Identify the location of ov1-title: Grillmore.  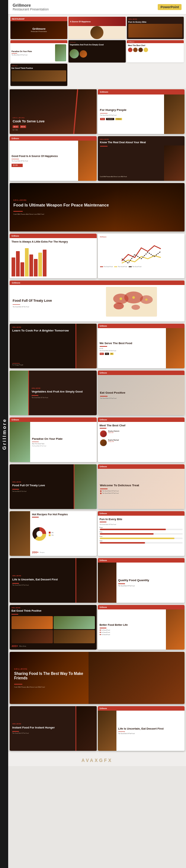
(39, 29).